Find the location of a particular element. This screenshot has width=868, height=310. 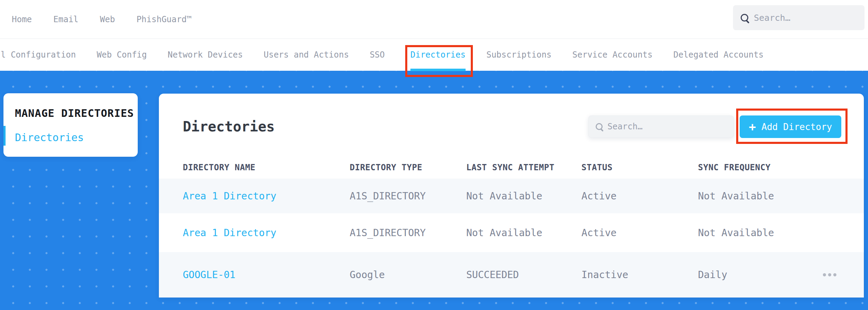

tab-directories: Directories is located at coordinates (438, 55).